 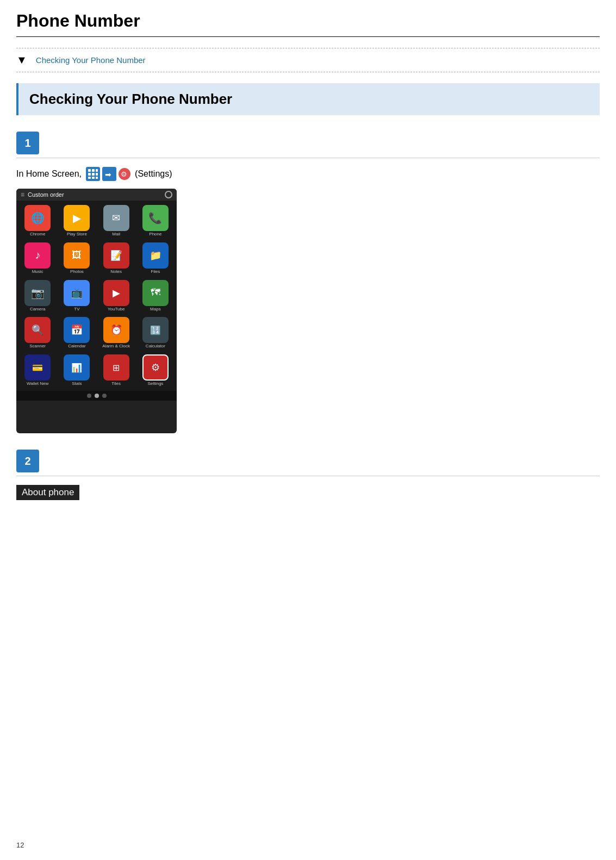 What do you see at coordinates (116, 347) in the screenshot?
I see `app-label-alarm: Alarm & Clock` at bounding box center [116, 347].